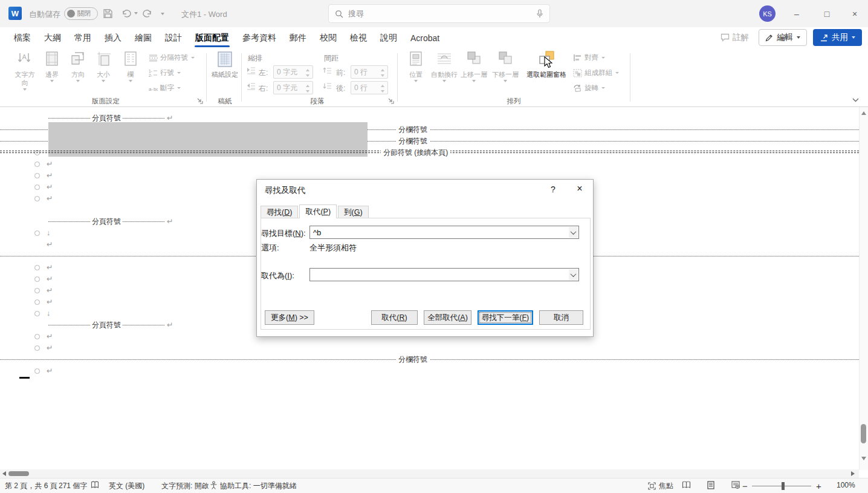  Describe the element at coordinates (838, 38) in the screenshot. I see `share-button: 共用` at that location.